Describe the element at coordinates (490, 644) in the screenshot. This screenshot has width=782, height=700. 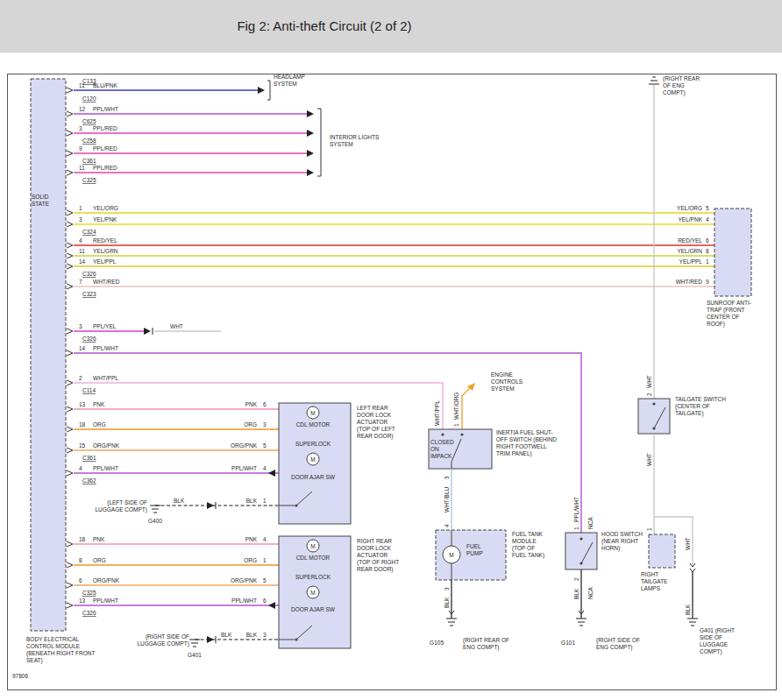
I see `g105-note: (RIGHT REAR OF ENG COMPT)` at that location.